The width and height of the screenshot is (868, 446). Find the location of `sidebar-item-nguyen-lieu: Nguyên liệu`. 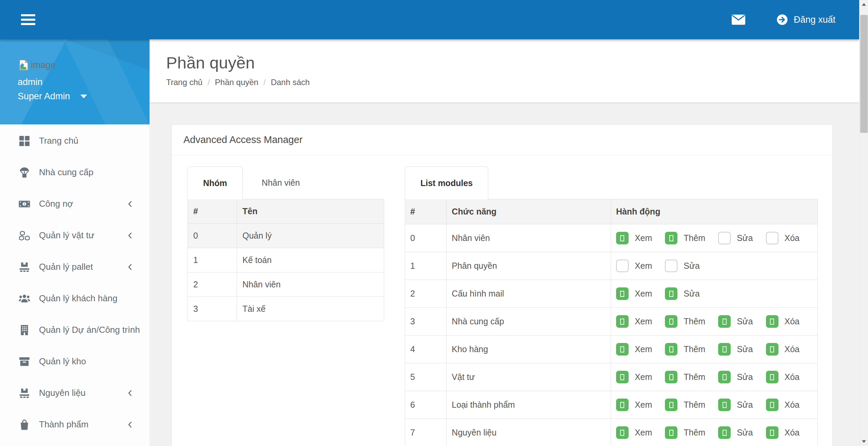

sidebar-item-nguyen-lieu: Nguyên liệu is located at coordinates (75, 393).